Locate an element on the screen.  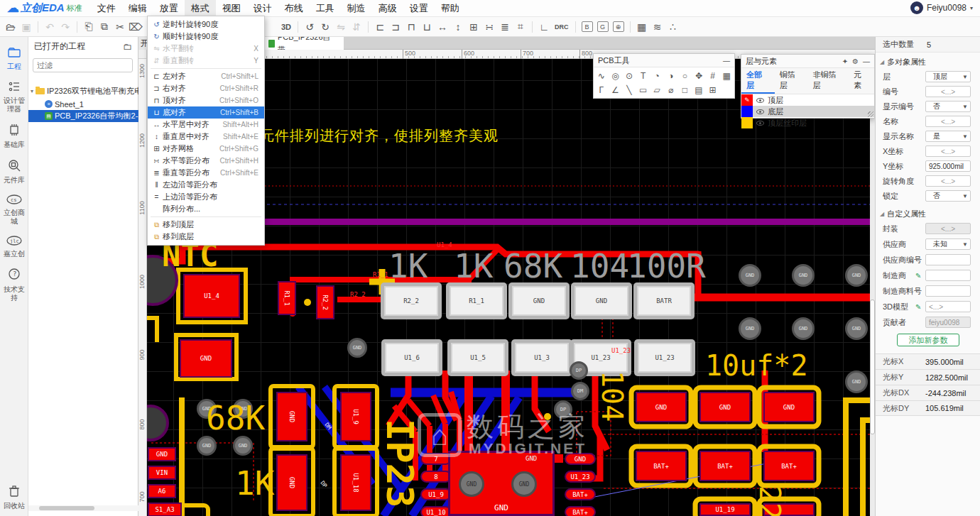
pad-gnd-bl2: GND is located at coordinates (292, 483).